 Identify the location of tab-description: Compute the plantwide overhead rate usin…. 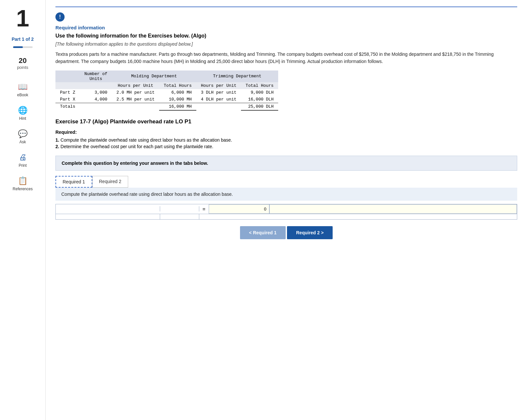
(286, 194).